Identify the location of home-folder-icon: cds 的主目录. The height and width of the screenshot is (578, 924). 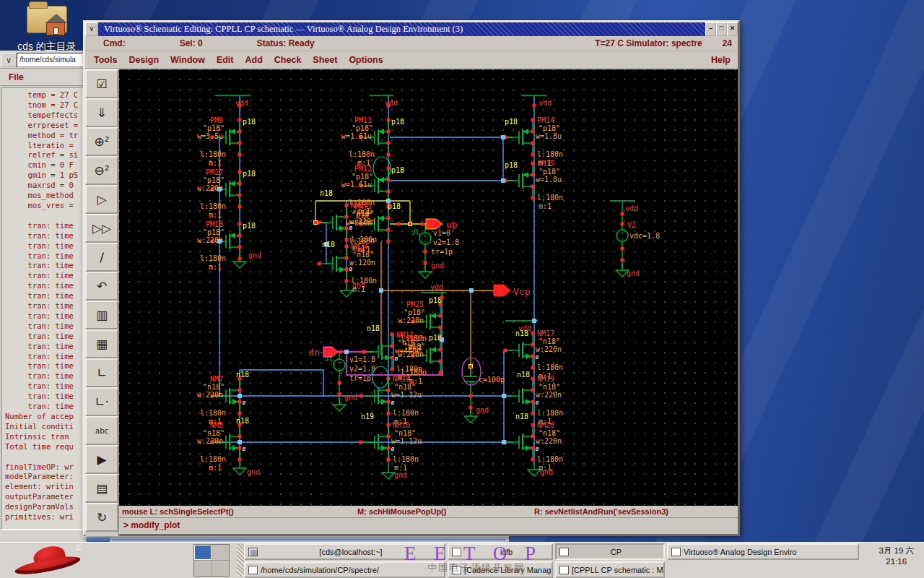
(47, 30).